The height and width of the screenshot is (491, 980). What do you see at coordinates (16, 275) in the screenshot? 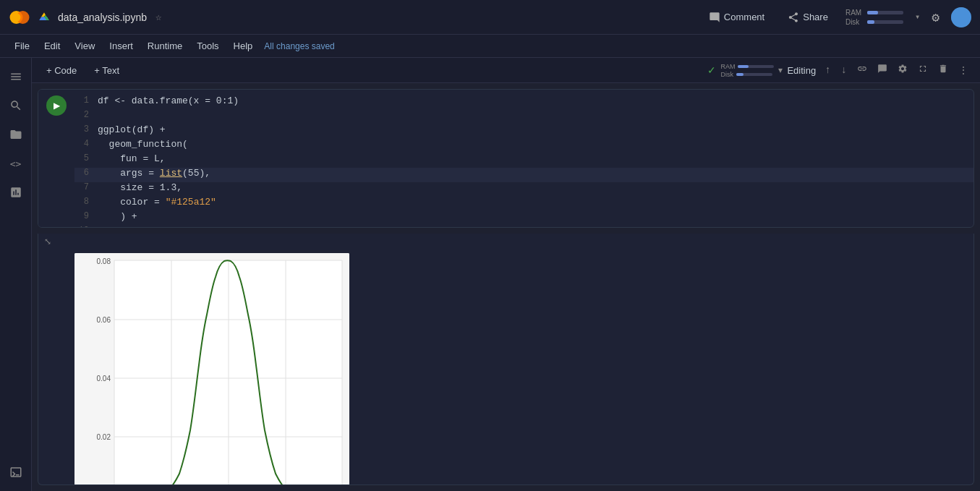
I see `left-sidebar: <>` at bounding box center [16, 275].